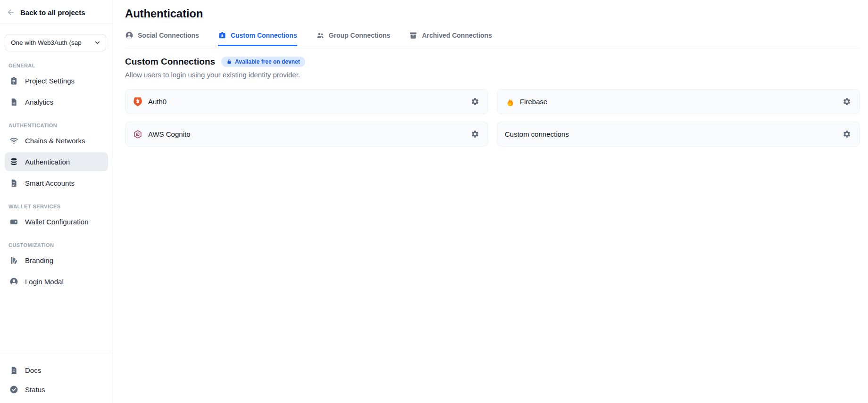 This screenshot has height=403, width=868. I want to click on paint-icon, so click(14, 260).